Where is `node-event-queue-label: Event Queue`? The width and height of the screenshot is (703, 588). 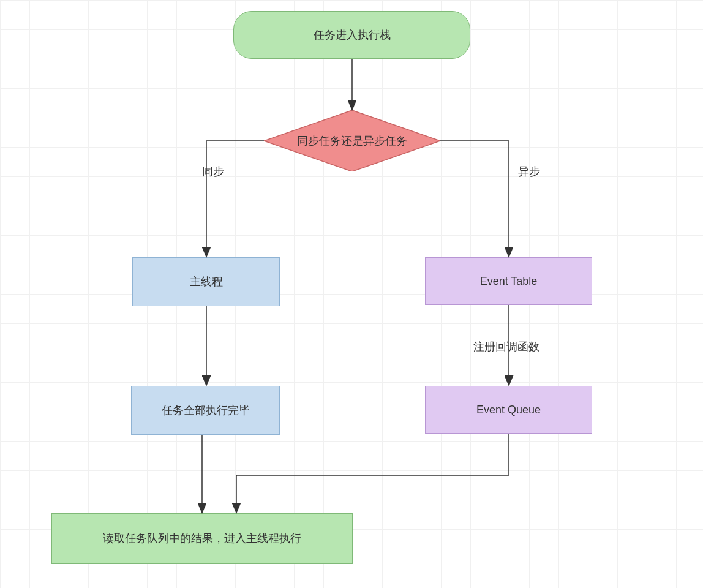
node-event-queue-label: Event Queue is located at coordinates (508, 410).